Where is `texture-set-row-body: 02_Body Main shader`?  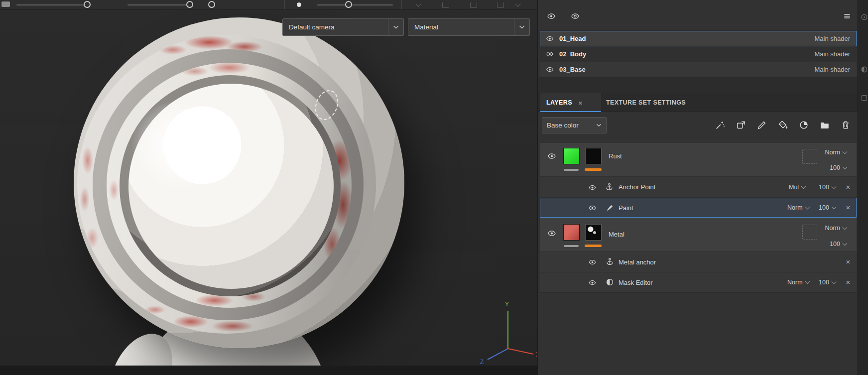
texture-set-row-body: 02_Body Main shader is located at coordinates (698, 54).